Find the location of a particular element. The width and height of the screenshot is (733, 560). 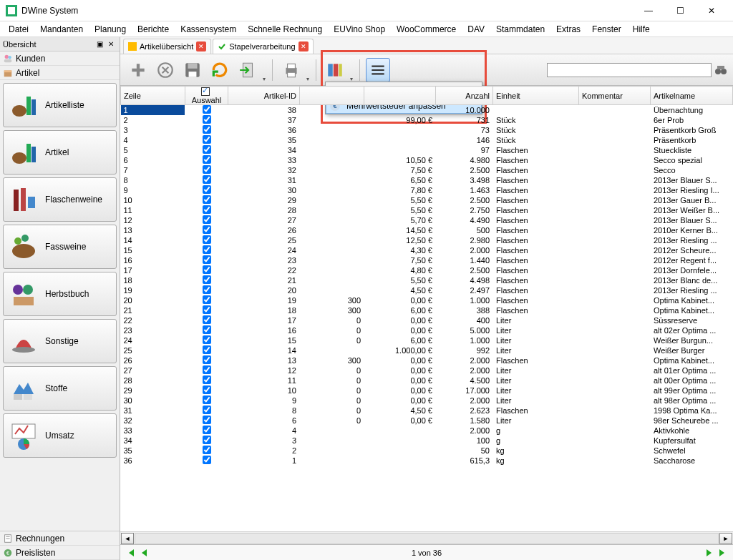

export-button is located at coordinates (251, 70).